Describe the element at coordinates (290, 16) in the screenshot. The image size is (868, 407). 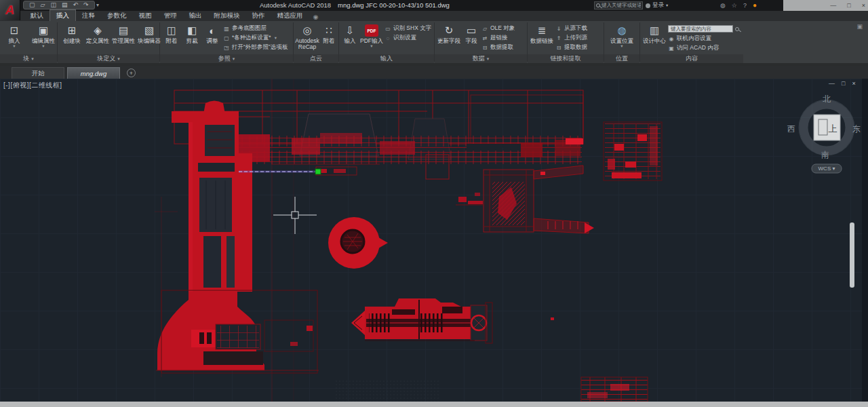
I see `tab-featured-apps: 精选应用` at that location.